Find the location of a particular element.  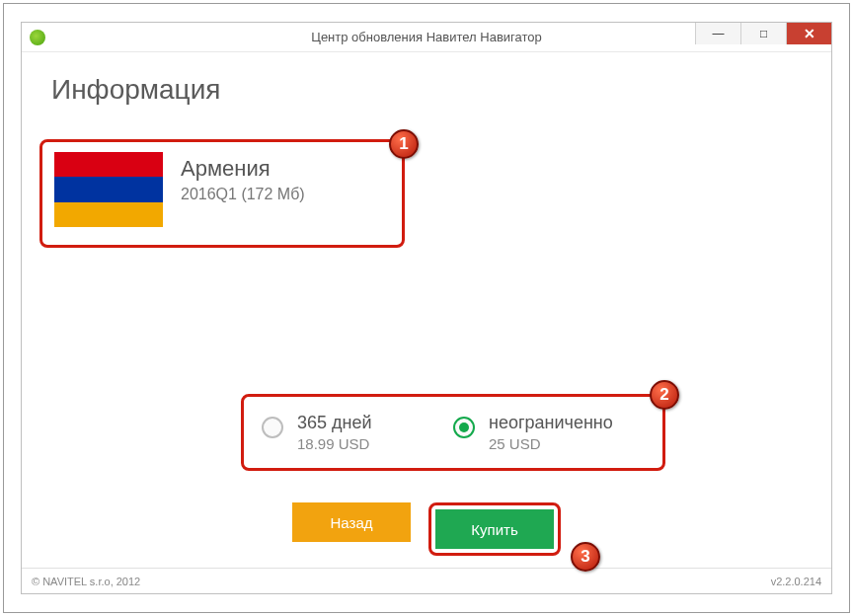

back-button: Назад is located at coordinates (351, 522).